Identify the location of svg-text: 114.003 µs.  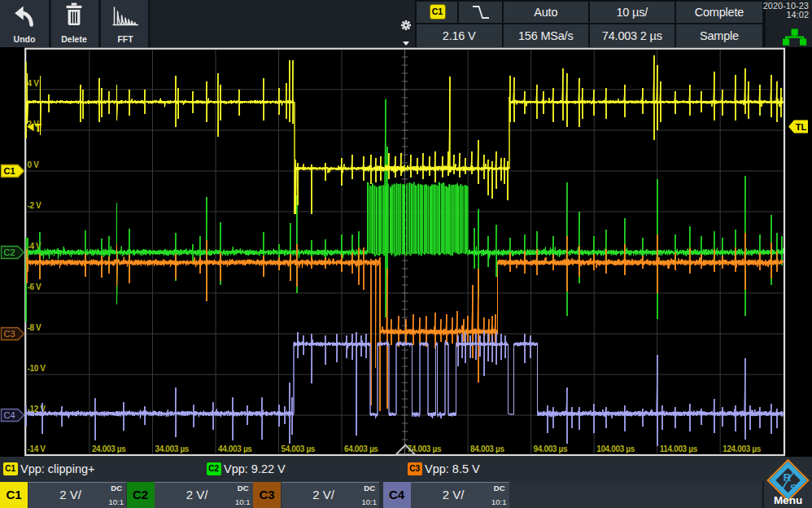
(679, 449).